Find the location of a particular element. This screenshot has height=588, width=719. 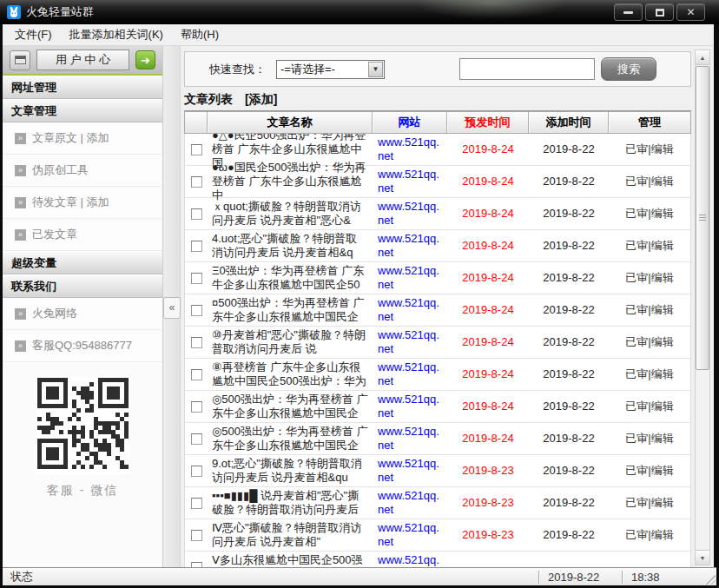

sidebar-section-header: 网址管理 is located at coordinates (82, 87).